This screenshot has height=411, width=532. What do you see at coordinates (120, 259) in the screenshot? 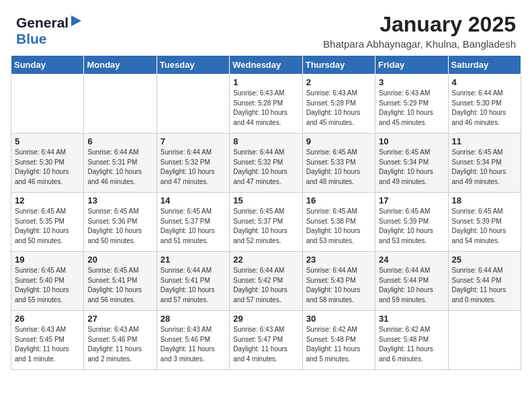
I see `day-number: 20` at bounding box center [120, 259].